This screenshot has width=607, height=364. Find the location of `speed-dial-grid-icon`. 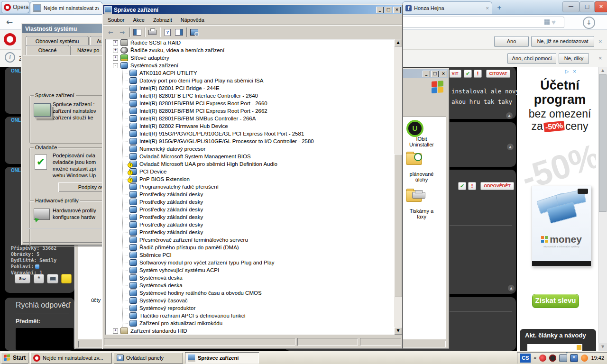

speed-dial-grid-icon is located at coordinates (545, 20).